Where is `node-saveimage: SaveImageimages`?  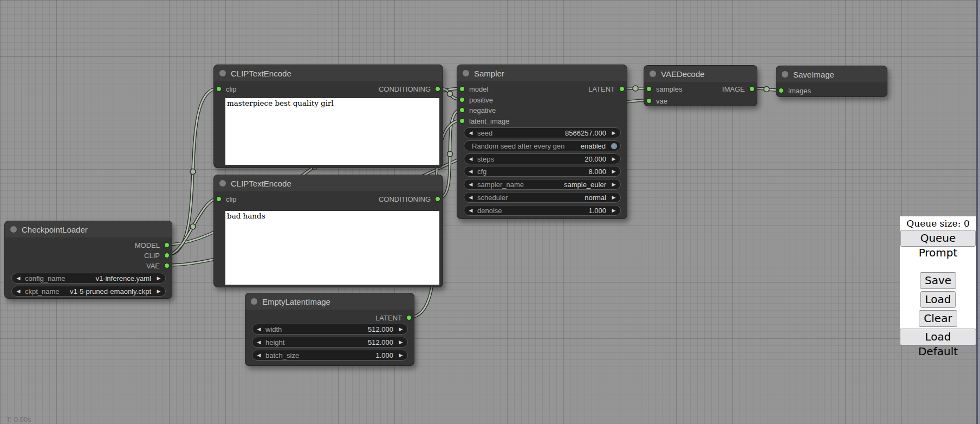 node-saveimage: SaveImageimages is located at coordinates (832, 81).